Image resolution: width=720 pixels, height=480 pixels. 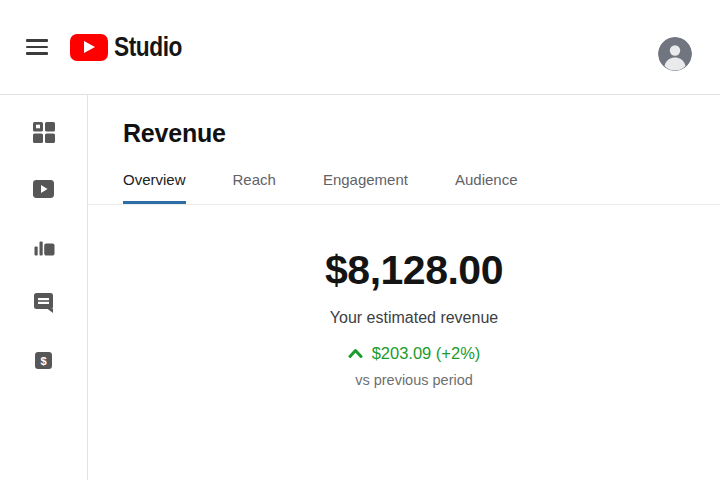 I want to click on dashboard-icon, so click(x=44, y=132).